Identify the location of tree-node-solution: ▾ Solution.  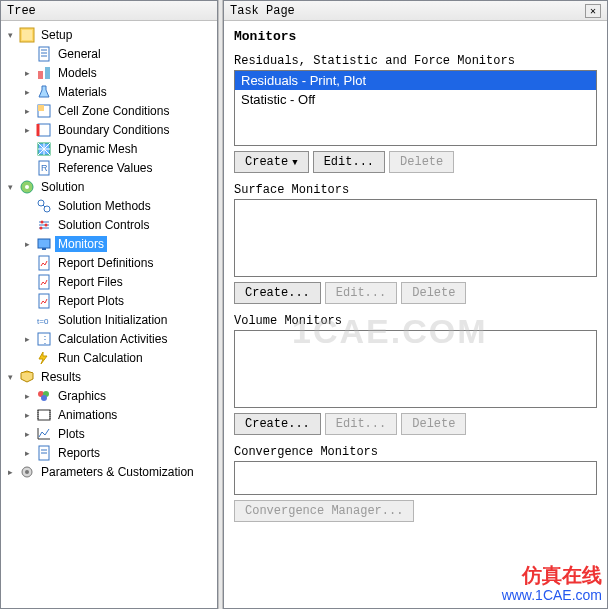
(111, 186).